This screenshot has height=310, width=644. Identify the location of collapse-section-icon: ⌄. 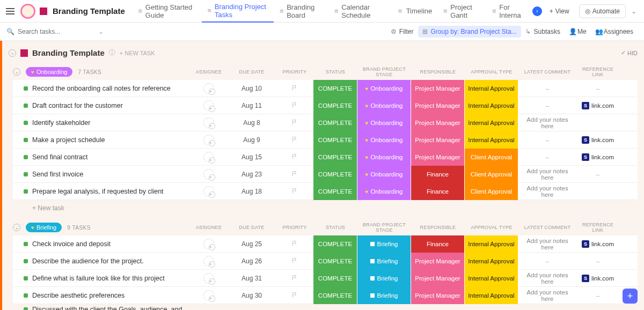
(17, 72).